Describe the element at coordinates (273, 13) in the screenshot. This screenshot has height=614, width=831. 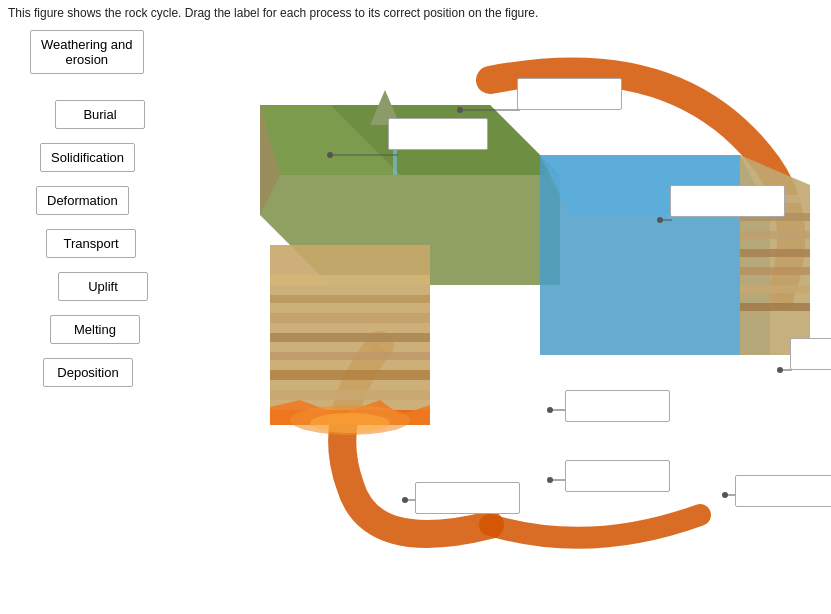
I see `instruction-text: This figure shows the rock cycle. Drag t…` at that location.